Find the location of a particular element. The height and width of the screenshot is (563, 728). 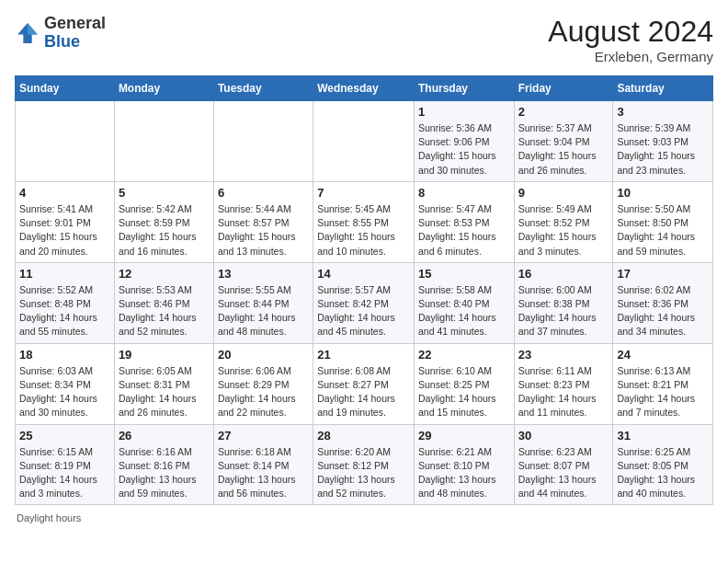

day-cell: 18Sunrise: 6:03 AM Sunset: 8:34 PM Dayli… is located at coordinates (65, 384).